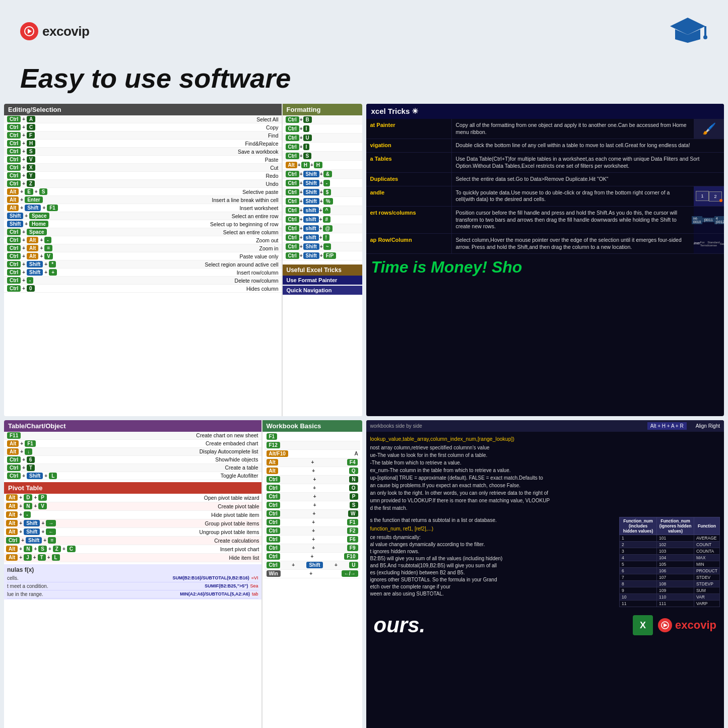 The image size is (728, 728). Describe the element at coordinates (312, 514) in the screenshot. I see `wb-row: Ctrl + W` at that location.